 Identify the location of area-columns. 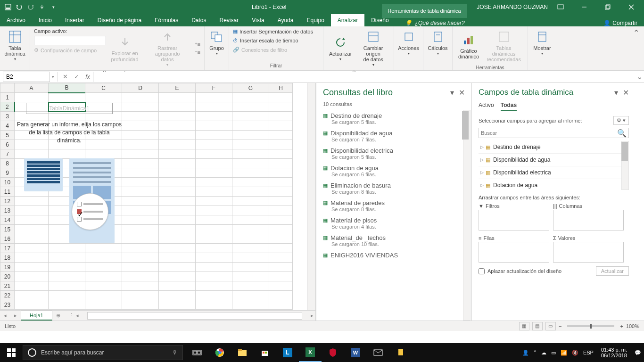
(588, 220).